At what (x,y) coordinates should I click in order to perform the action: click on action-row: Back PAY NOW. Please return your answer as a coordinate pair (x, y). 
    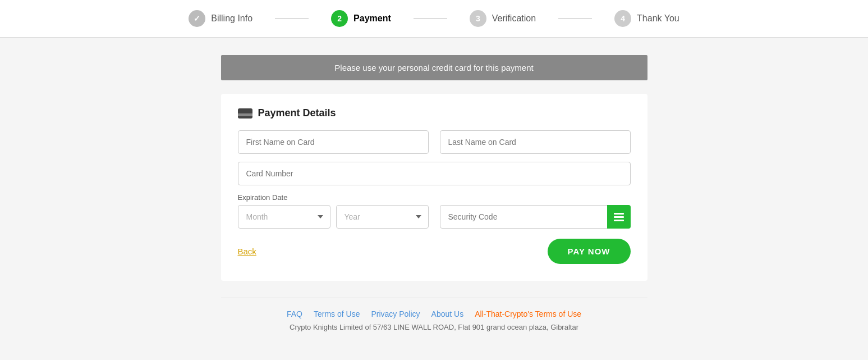
    Looking at the image, I should click on (434, 252).